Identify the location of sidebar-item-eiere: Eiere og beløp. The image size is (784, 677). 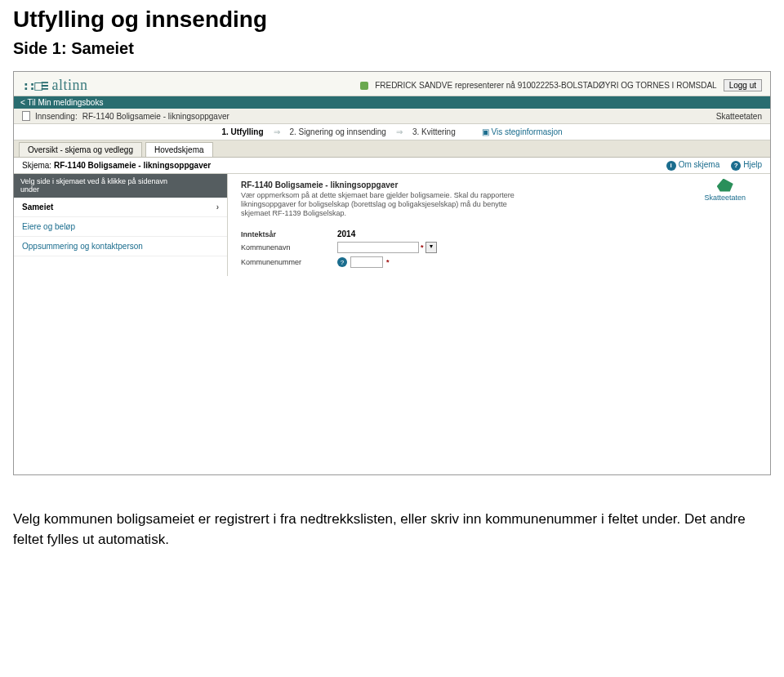
(121, 227).